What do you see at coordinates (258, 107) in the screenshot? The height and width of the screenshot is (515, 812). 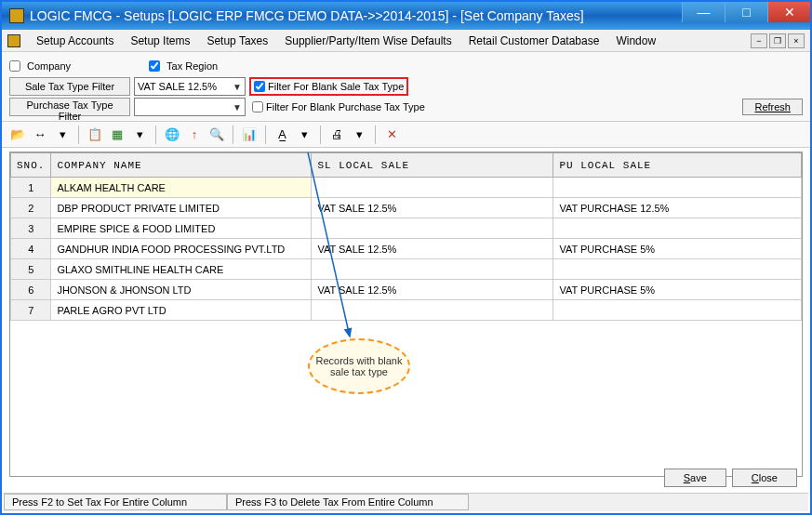 I see `filter-blank-purchase-checkbox` at bounding box center [258, 107].